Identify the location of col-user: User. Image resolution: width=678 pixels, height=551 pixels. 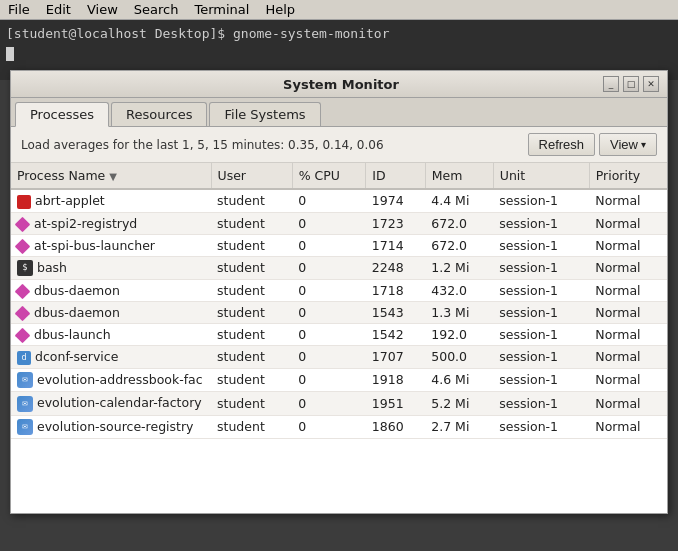
(252, 176).